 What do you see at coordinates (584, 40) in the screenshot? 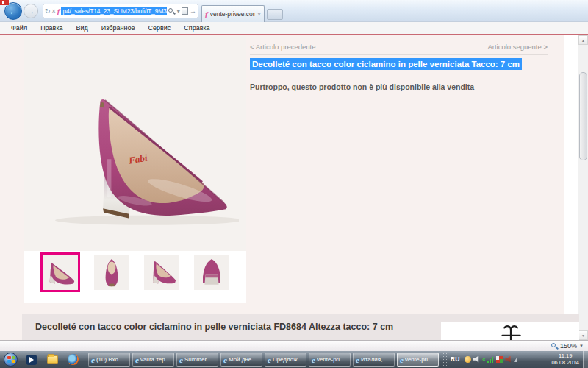
I see `scroll-up-icon: ▲` at bounding box center [584, 40].